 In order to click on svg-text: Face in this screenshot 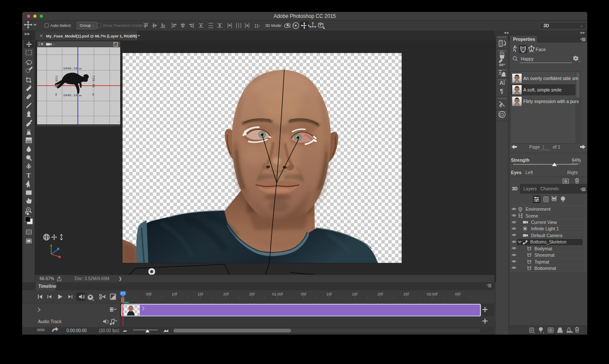, I will do `click(541, 49)`.